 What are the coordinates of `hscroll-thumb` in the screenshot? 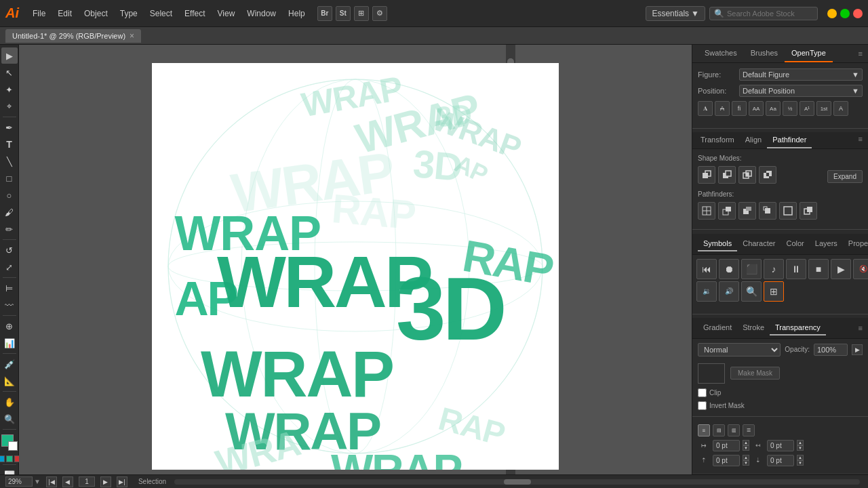 It's located at (517, 482).